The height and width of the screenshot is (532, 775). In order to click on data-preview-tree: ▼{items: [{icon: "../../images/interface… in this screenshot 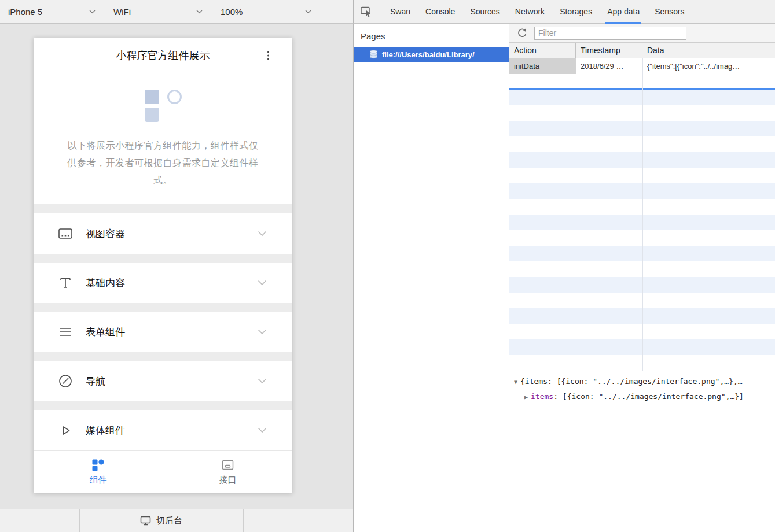, I will do `click(642, 389)`.